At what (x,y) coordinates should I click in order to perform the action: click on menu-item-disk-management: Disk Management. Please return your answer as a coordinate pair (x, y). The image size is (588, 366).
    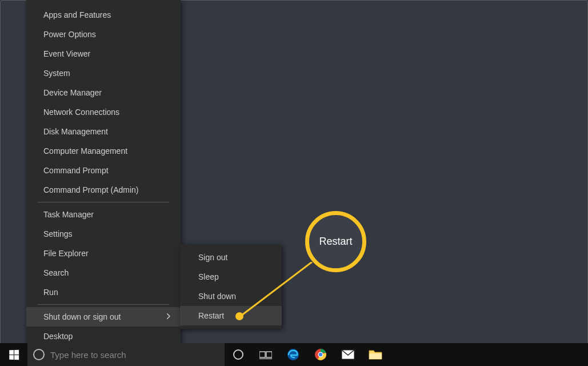
    Looking at the image, I should click on (103, 132).